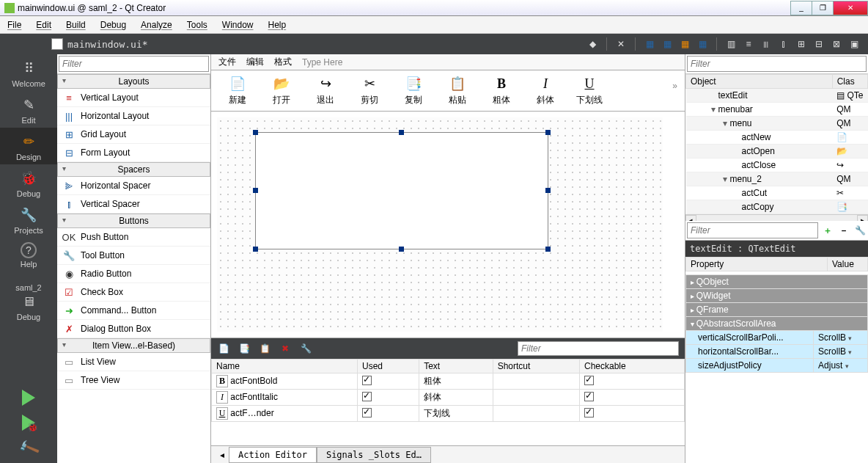  I want to click on add-property-icon: ＋, so click(828, 230).